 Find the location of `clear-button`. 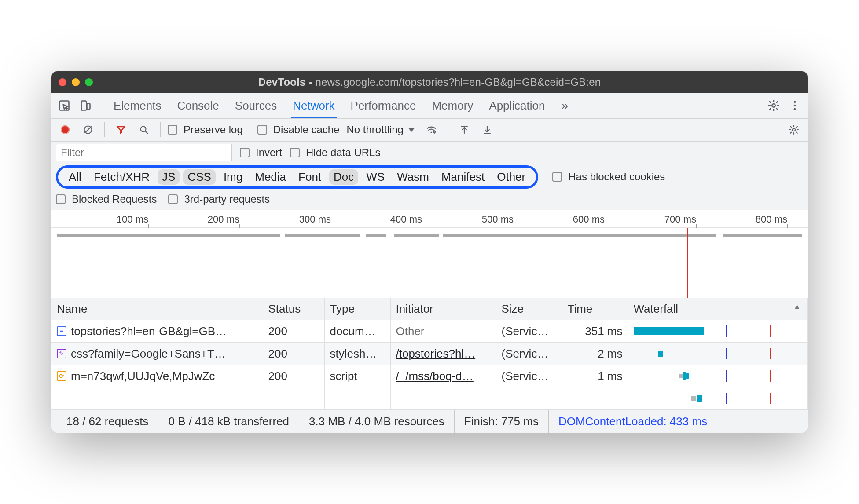

clear-button is located at coordinates (88, 130).